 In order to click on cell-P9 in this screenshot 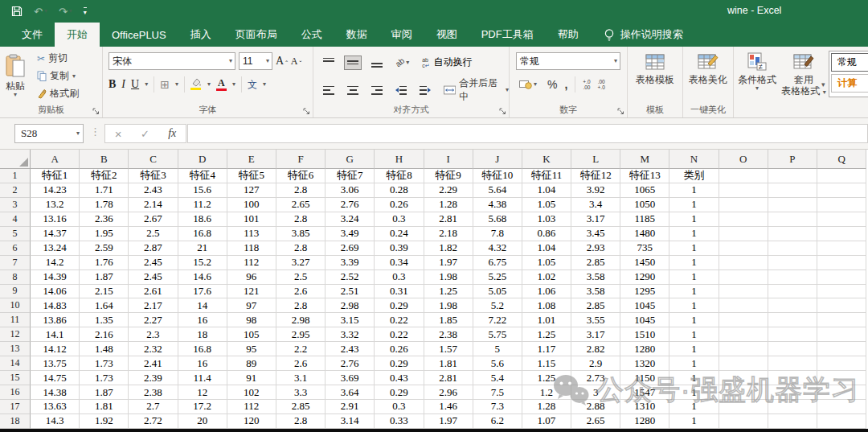, I will do `click(792, 292)`.